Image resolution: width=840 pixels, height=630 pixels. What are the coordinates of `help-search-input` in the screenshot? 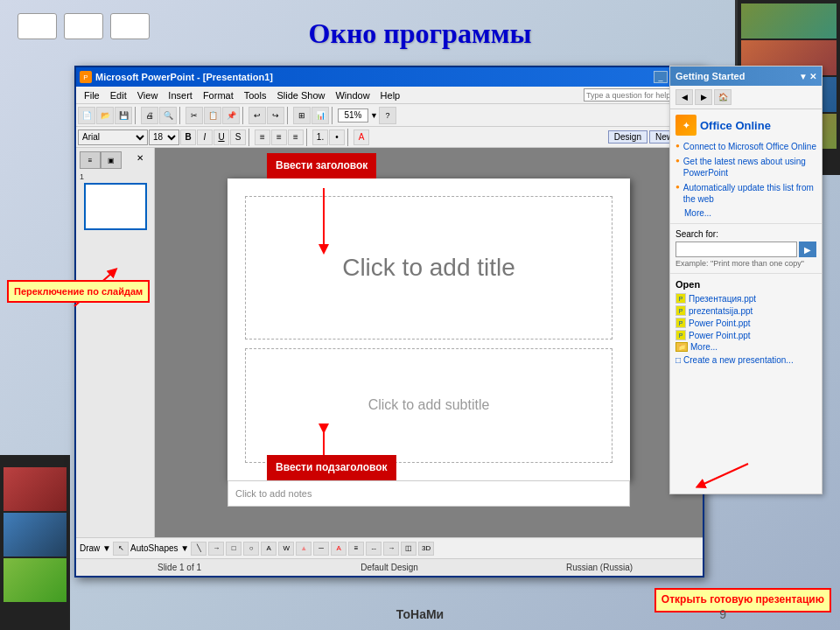 It's located at (632, 94).